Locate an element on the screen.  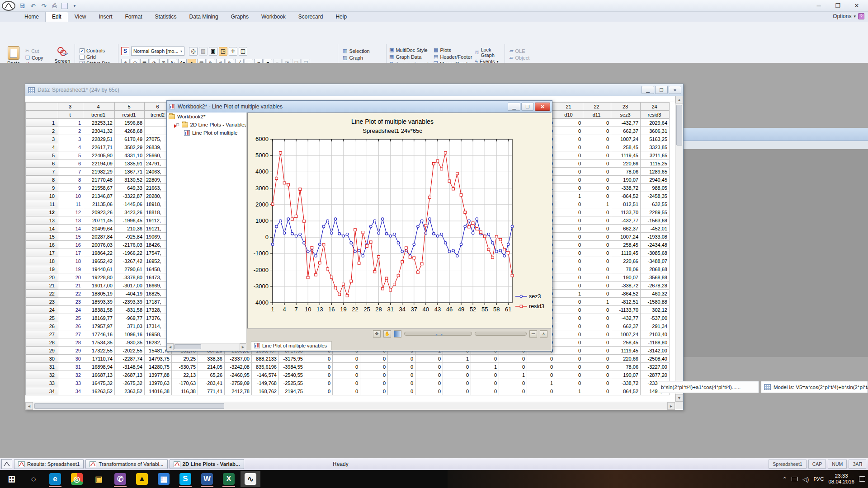
cell-trend1: 21982,29 is located at coordinates (99, 172).